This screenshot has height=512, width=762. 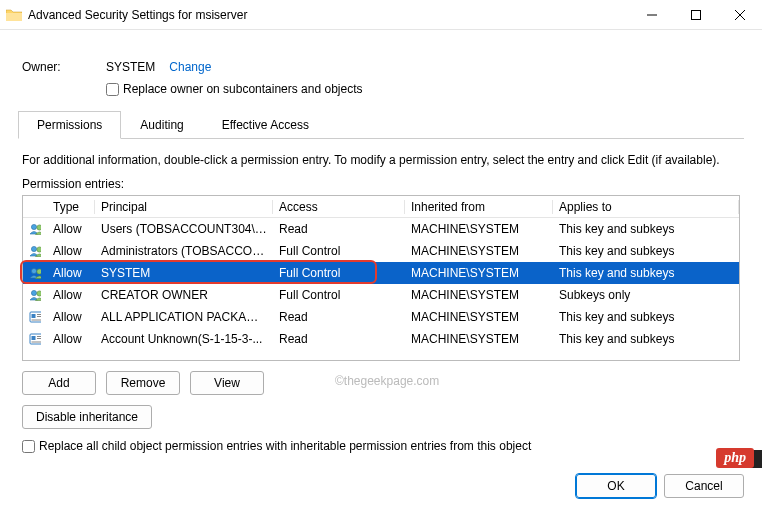 I want to click on cell-principal: ALL APPLICATION PACKAGES, so click(x=184, y=317).